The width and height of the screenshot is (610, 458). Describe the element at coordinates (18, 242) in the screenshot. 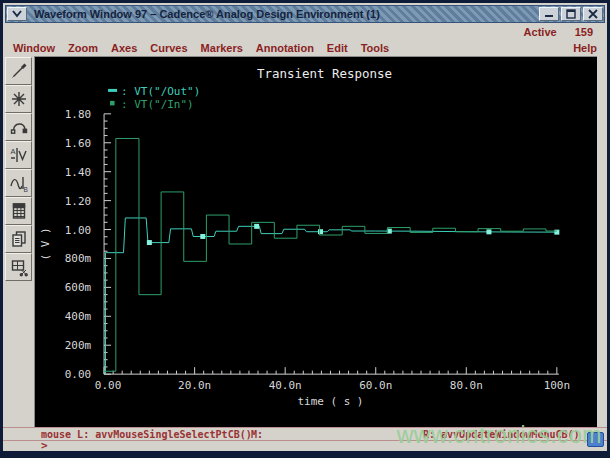

I see `toolbar: A B` at that location.